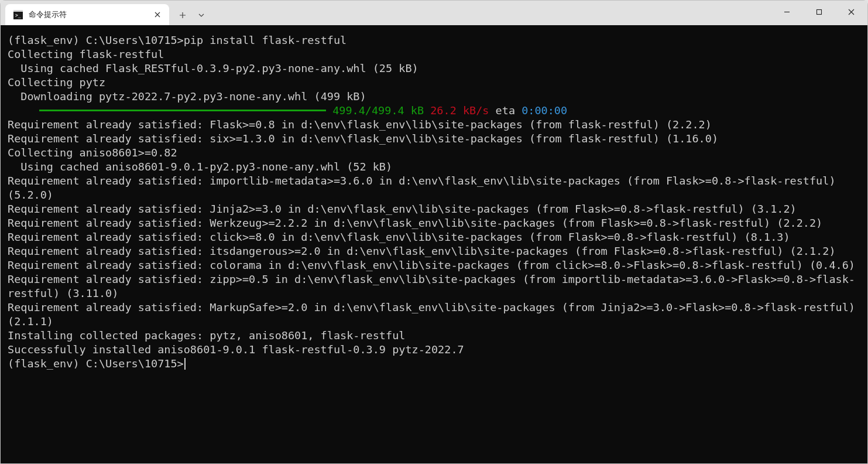 This screenshot has width=868, height=464. Describe the element at coordinates (819, 13) in the screenshot. I see `window-controls` at that location.